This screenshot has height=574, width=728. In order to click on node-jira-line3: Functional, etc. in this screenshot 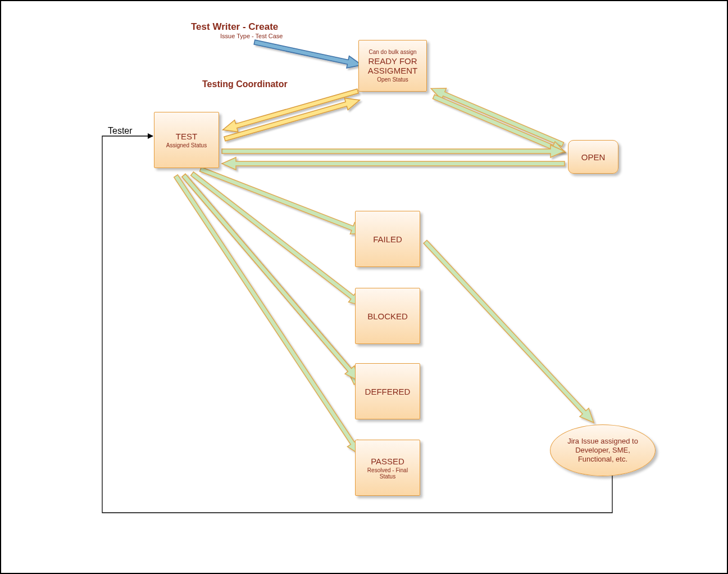, I will do `click(603, 459)`.